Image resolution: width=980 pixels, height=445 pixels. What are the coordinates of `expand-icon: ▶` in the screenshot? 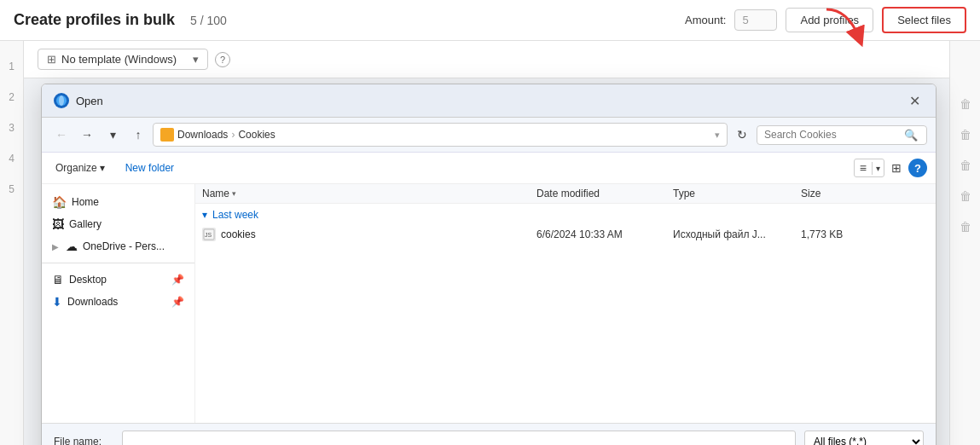 It's located at (55, 247).